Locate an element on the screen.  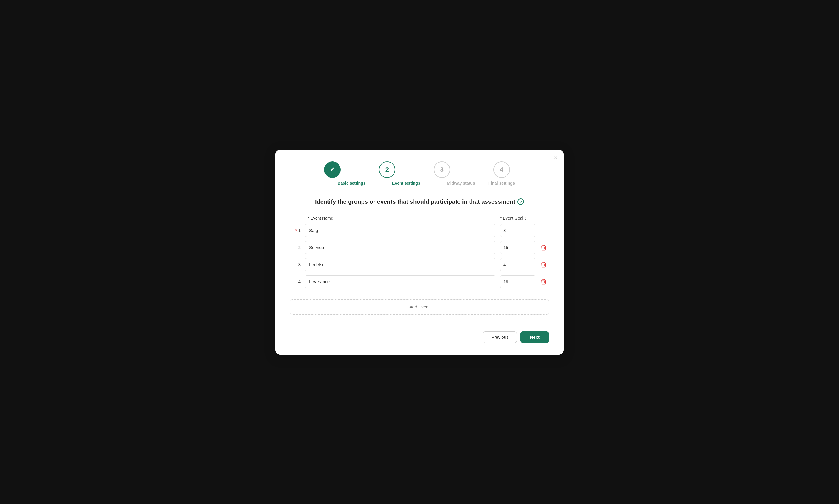
step-1-circle: ✓ is located at coordinates (332, 170).